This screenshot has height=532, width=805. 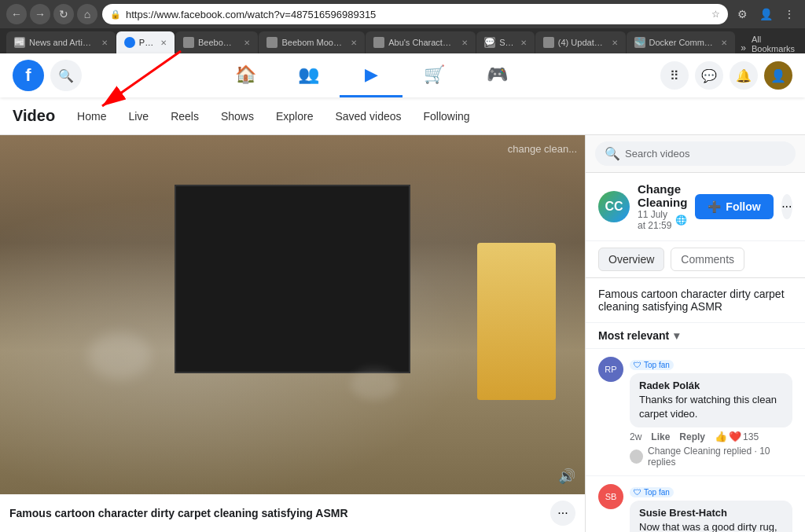 I want to click on tab-following: Following, so click(x=447, y=116).